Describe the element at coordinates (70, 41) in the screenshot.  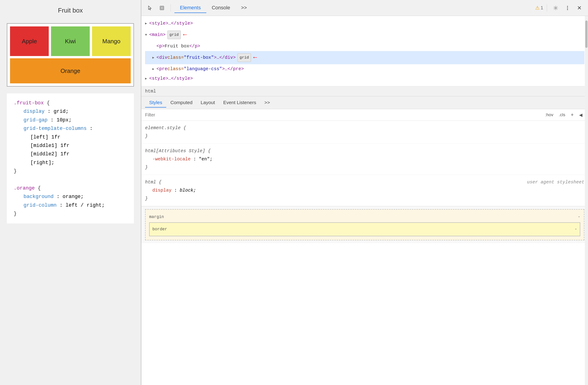
I see `fruit-kiwi: Kiwi` at that location.